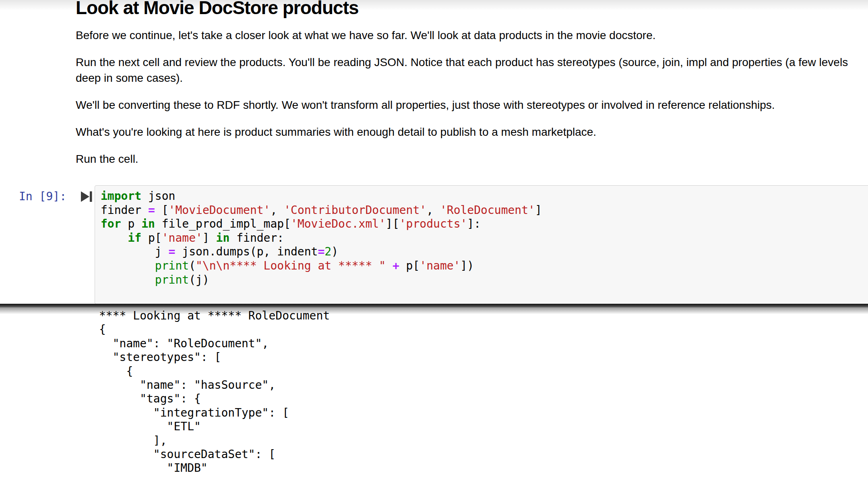 The width and height of the screenshot is (868, 477). What do you see at coordinates (469, 70) in the screenshot?
I see `markdown-paragraph: Run the next cell and review the product…` at bounding box center [469, 70].